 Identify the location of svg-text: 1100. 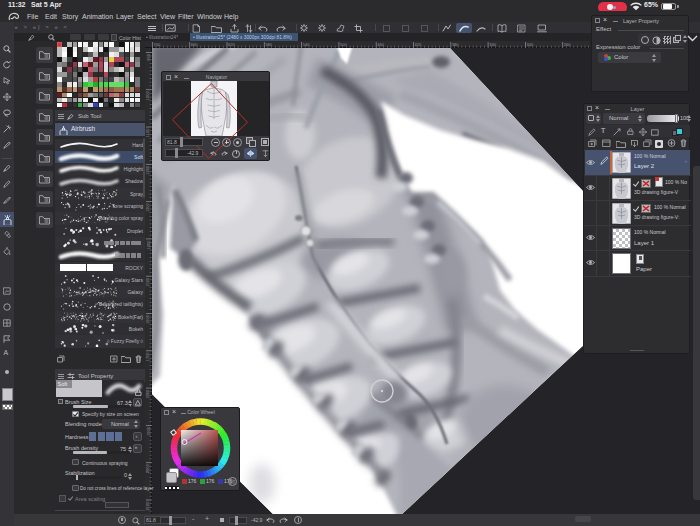
(148, 132).